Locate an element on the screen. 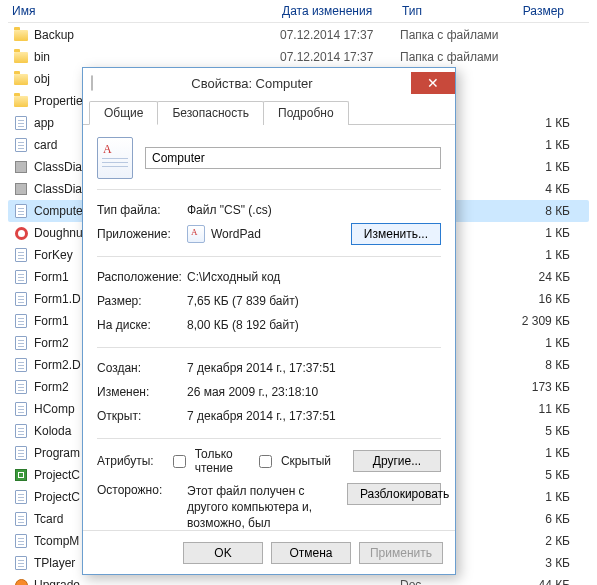 This screenshot has width=597, height=585. dialog-button-row: OK Отмена Применить is located at coordinates (269, 552).